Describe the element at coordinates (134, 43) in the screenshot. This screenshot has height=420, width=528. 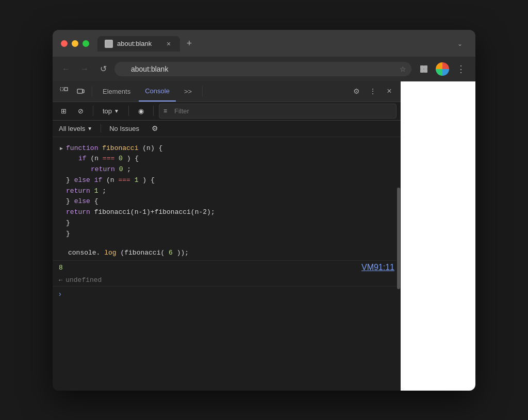
I see `tab-title: about:blank` at that location.